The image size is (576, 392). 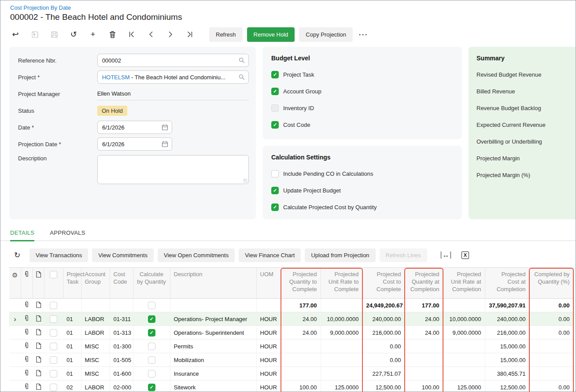 I want to click on cell-description, so click(x=213, y=306).